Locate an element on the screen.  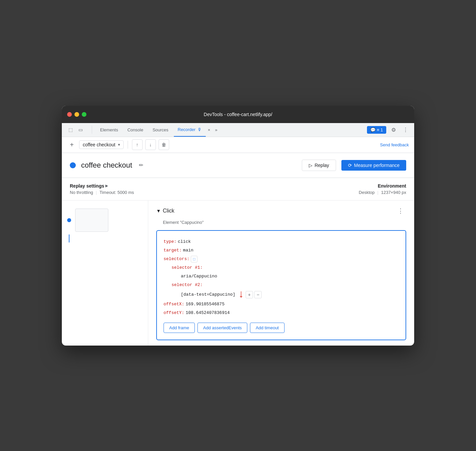
add-timeout-button: Add timeout is located at coordinates (267, 328).